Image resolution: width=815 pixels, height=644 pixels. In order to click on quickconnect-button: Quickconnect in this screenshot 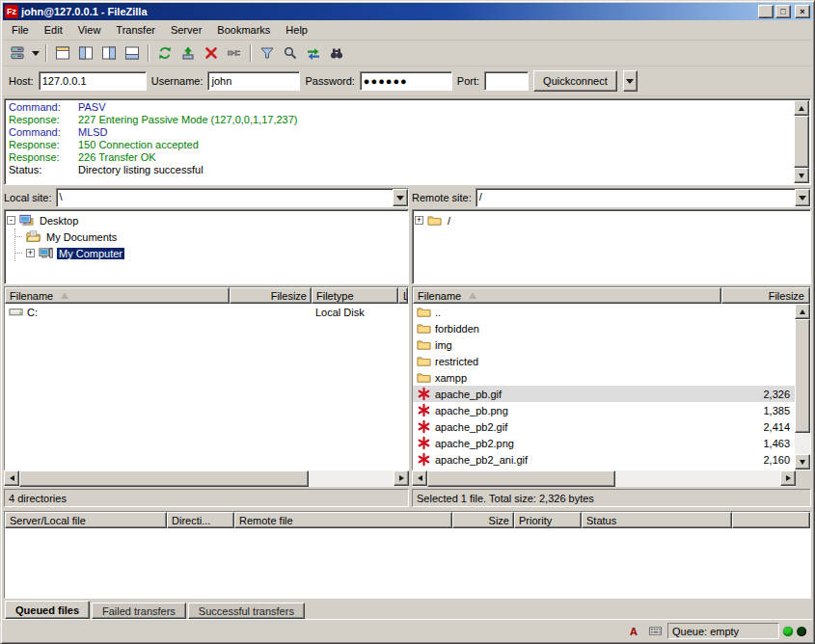, I will do `click(575, 81)`.